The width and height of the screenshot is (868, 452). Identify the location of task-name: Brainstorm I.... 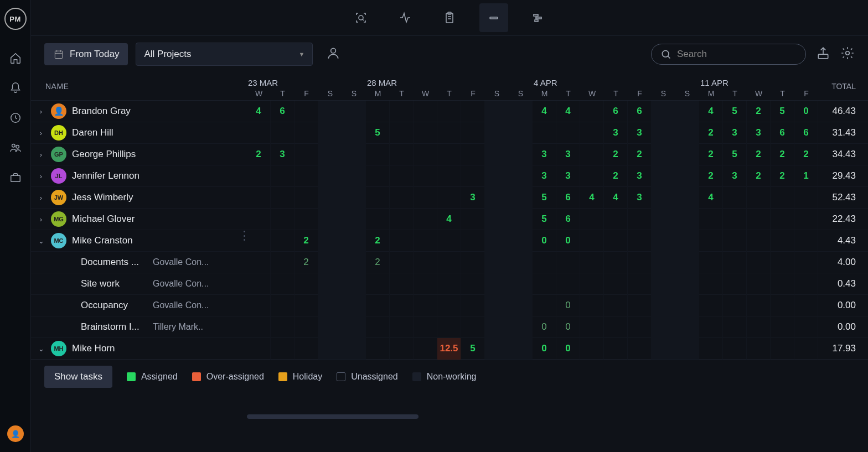
(114, 327).